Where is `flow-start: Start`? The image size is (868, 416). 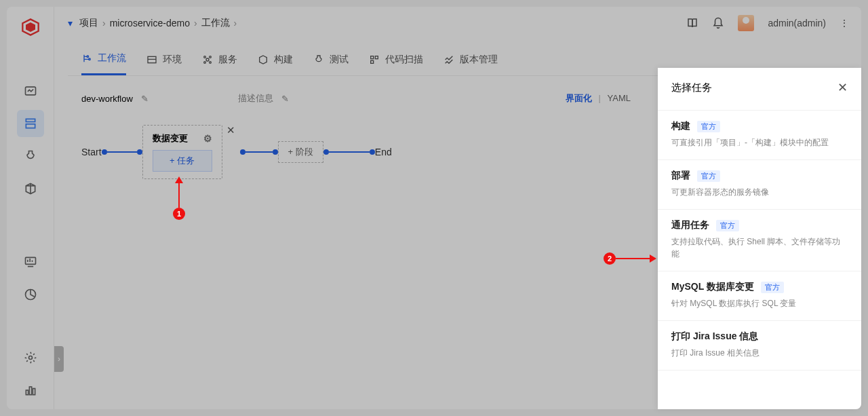
flow-start: Start is located at coordinates (92, 152).